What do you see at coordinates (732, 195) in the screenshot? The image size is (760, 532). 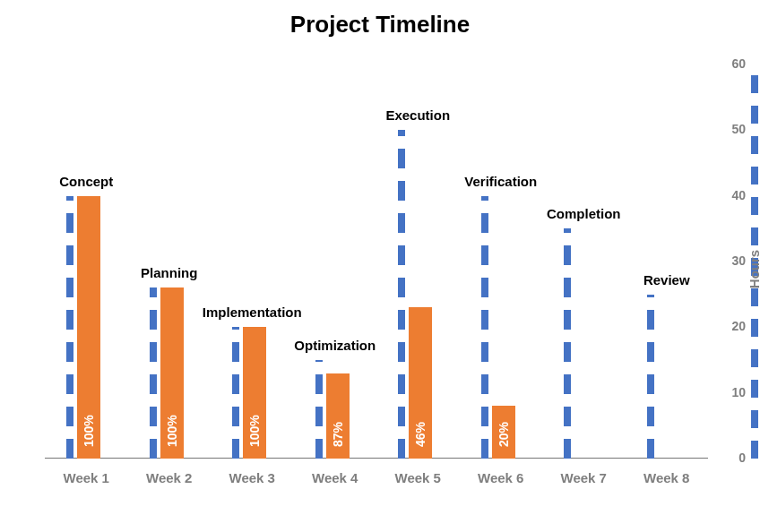 I see `y-tick: 40` at bounding box center [732, 195].